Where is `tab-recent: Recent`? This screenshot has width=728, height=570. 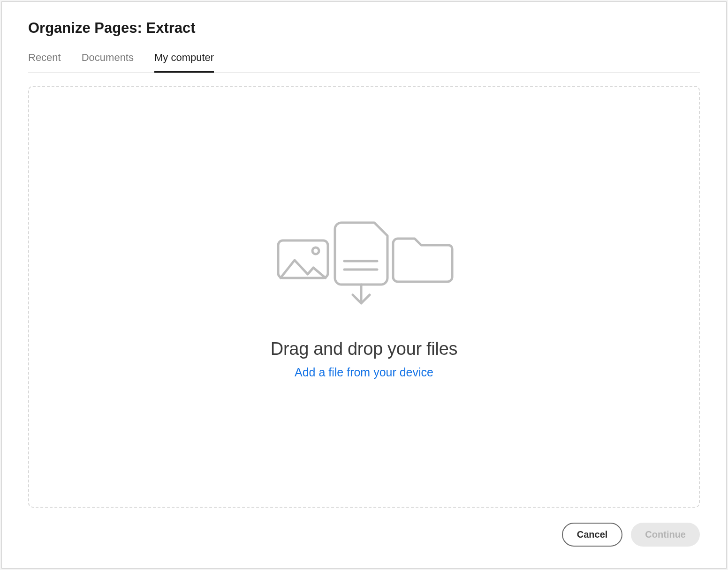
tab-recent: Recent is located at coordinates (45, 62).